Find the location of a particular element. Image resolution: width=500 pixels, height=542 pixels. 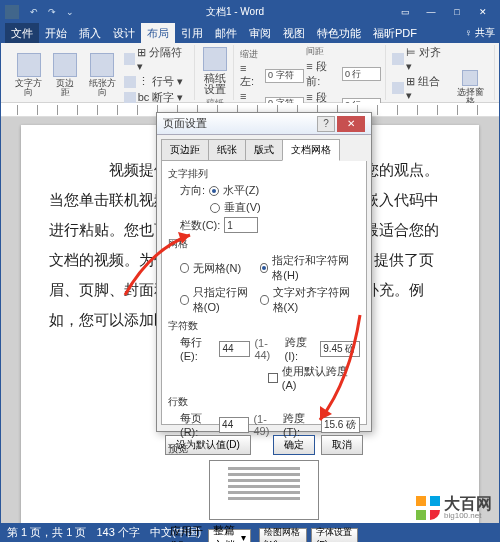

tab-design: 设计 is located at coordinates (124, 33).